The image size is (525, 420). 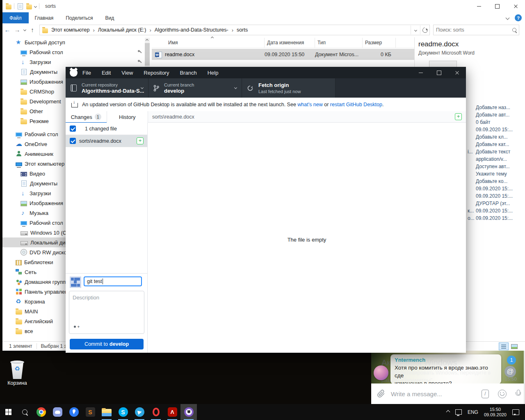 What do you see at coordinates (147, 40) in the screenshot?
I see `scroll-up-icon` at bounding box center [147, 40].